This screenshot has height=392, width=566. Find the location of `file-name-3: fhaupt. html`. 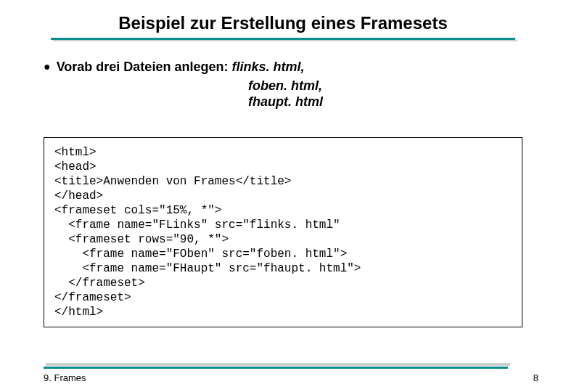

file-name-3: fhaupt. html is located at coordinates (385, 102).